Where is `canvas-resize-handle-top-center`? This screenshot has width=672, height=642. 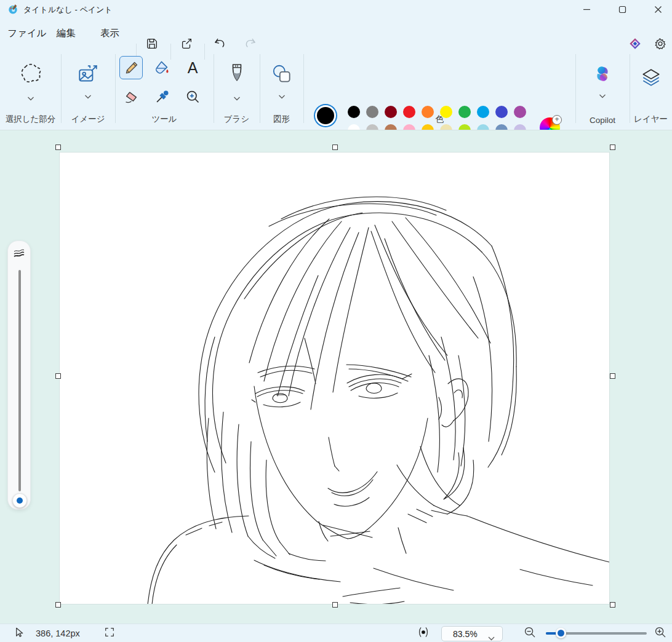 canvas-resize-handle-top-center is located at coordinates (335, 148).